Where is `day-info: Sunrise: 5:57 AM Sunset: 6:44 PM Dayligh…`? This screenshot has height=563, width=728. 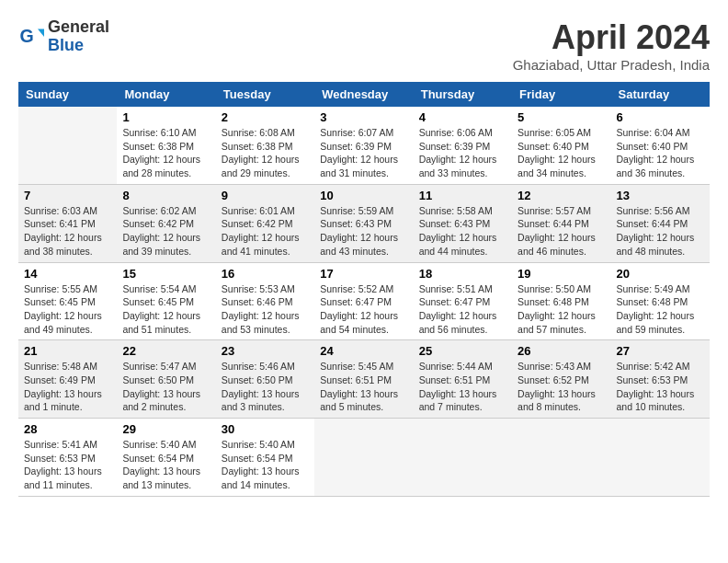 day-info: Sunrise: 5:57 AM Sunset: 6:44 PM Dayligh… is located at coordinates (561, 232).